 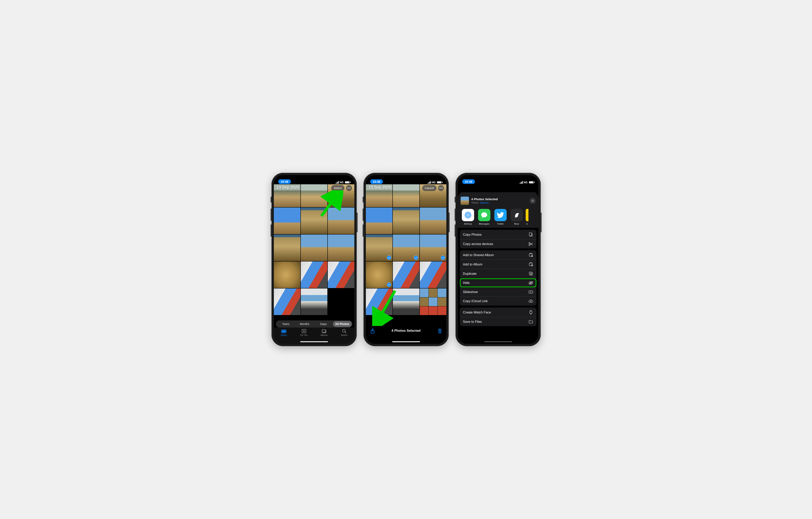 What do you see at coordinates (323, 324) in the screenshot?
I see `seg-days: Days` at bounding box center [323, 324].